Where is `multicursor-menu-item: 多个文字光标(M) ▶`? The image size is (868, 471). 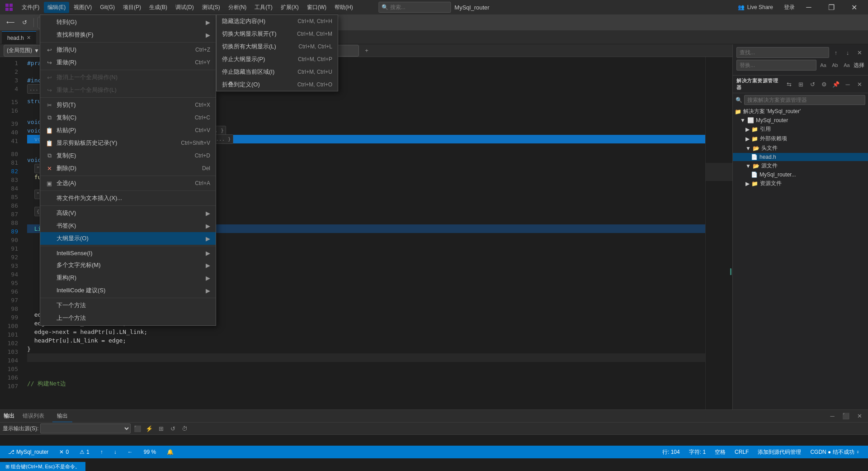
multicursor-menu-item: 多个文字光标(M) ▶ is located at coordinates (128, 265).